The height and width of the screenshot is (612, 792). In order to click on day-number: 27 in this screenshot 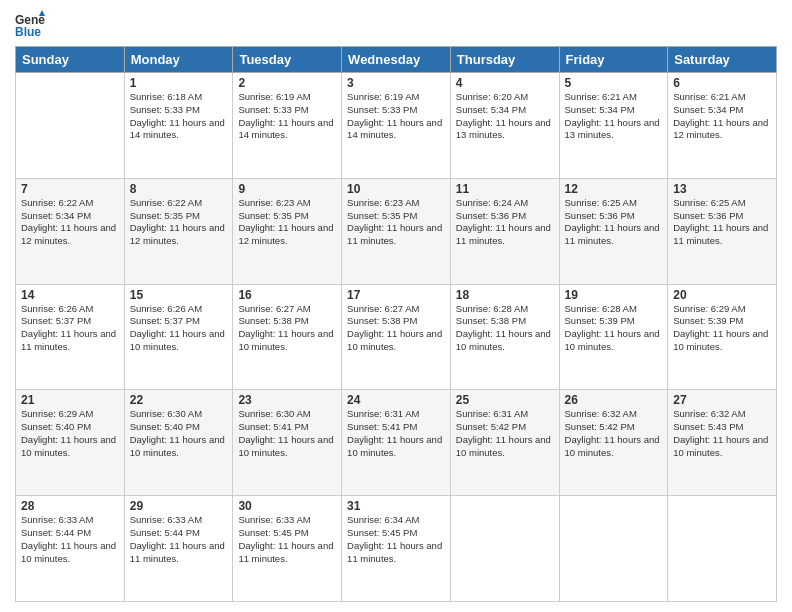, I will do `click(722, 400)`.